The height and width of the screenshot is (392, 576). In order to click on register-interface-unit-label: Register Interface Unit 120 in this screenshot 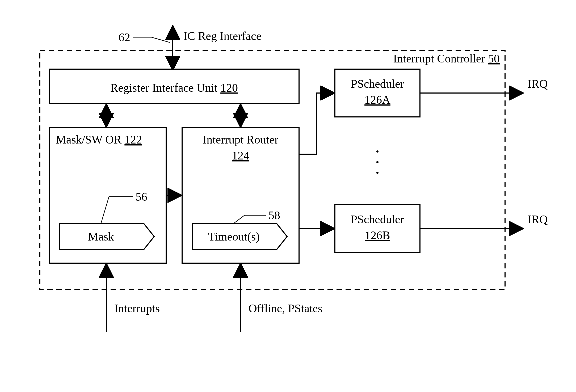, I will do `click(174, 88)`.